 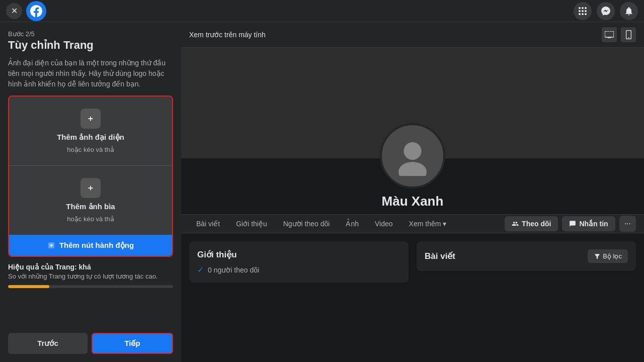 What do you see at coordinates (91, 188) in the screenshot?
I see `add-cover-icon` at bounding box center [91, 188].